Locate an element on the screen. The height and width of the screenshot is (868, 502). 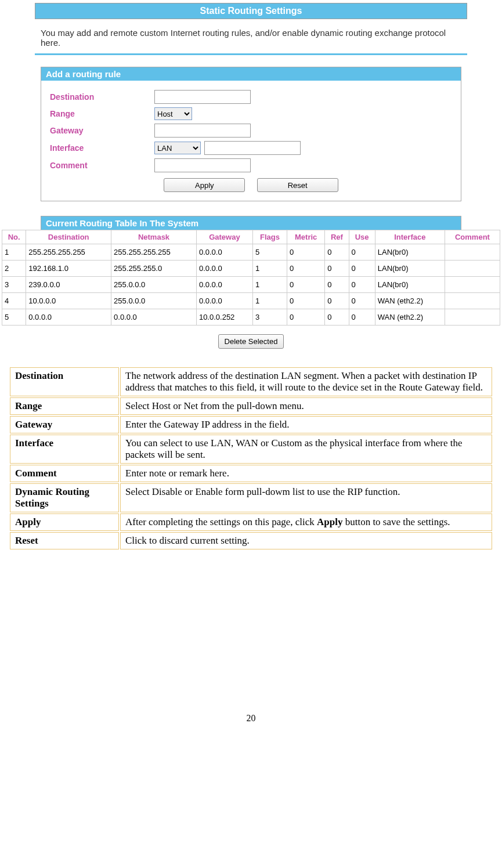
description-definition: The network address of the destination L… is located at coordinates (306, 382).